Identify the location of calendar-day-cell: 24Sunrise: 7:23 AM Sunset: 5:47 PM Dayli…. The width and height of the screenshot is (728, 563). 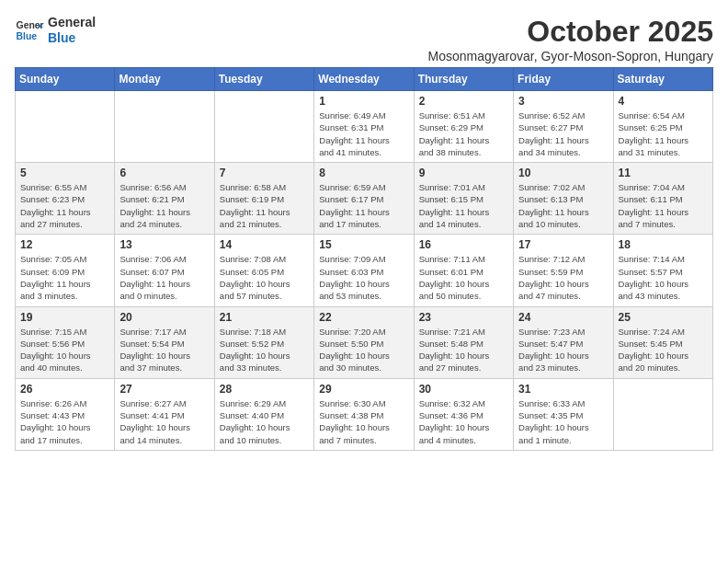
(563, 342).